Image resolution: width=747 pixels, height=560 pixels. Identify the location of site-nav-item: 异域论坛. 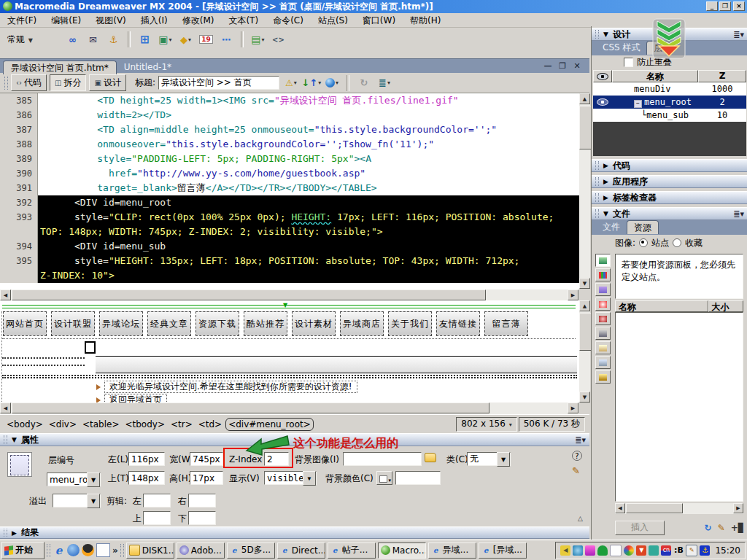
(121, 324).